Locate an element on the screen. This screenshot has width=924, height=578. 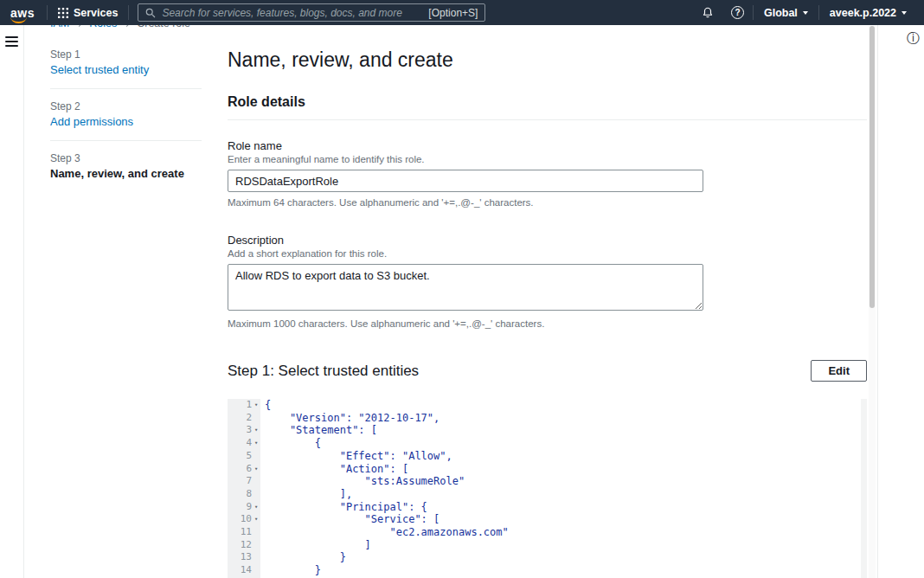
help-button: ? is located at coordinates (737, 12).